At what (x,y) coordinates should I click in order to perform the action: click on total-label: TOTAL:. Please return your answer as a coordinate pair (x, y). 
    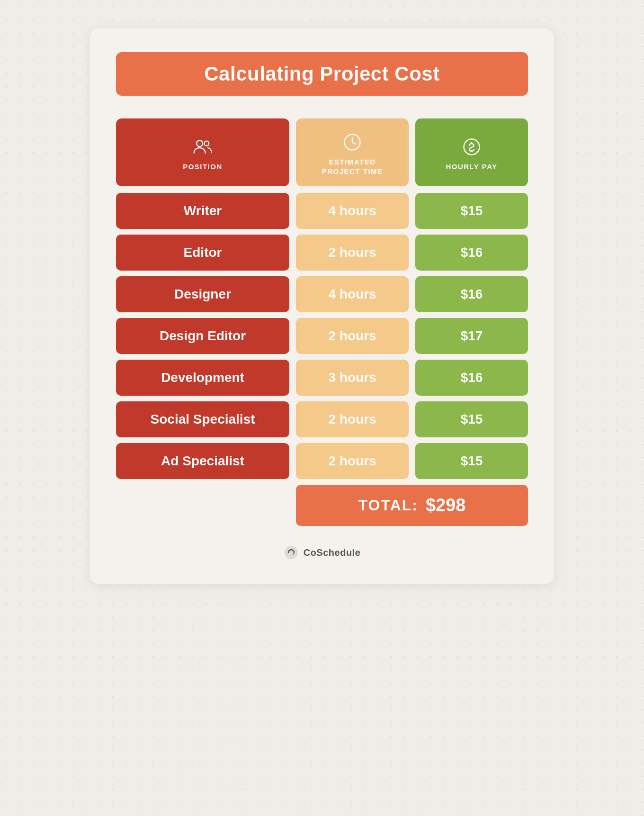
    Looking at the image, I should click on (388, 505).